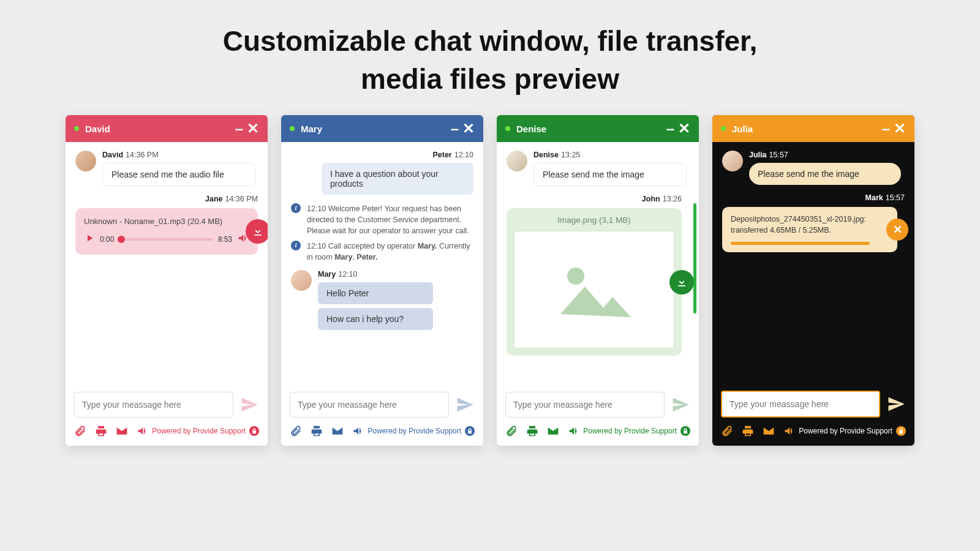  Describe the element at coordinates (813, 280) in the screenshot. I see `chat-window-julia: Julia – ✕ Julia15:57 Please send me the …` at that location.